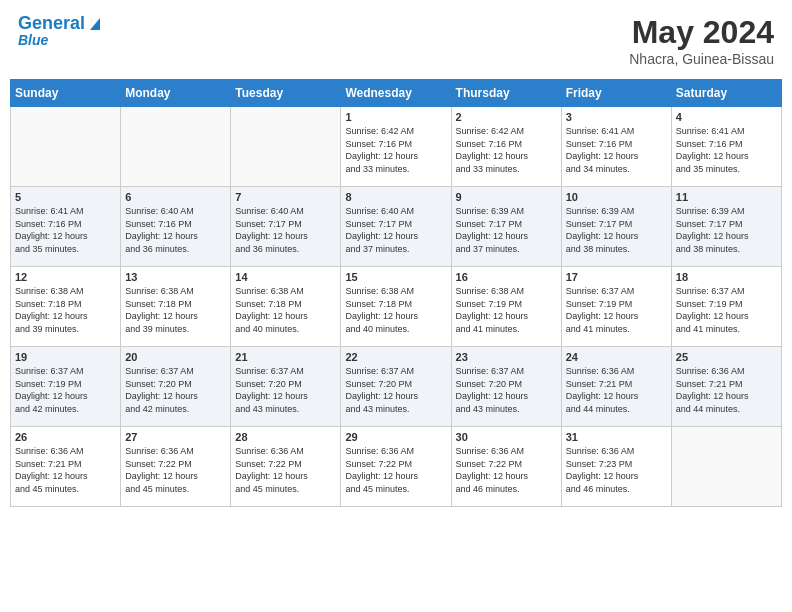 This screenshot has height=612, width=792. I want to click on calendar-cell: 2Sunrise: 6:42 AM Sunset: 7:16 PM Daylig…, so click(506, 147).